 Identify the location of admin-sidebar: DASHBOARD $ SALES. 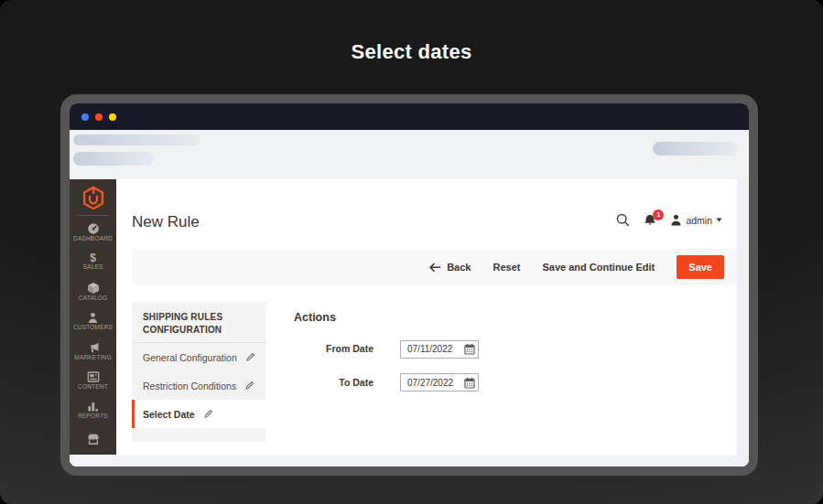
(93, 316).